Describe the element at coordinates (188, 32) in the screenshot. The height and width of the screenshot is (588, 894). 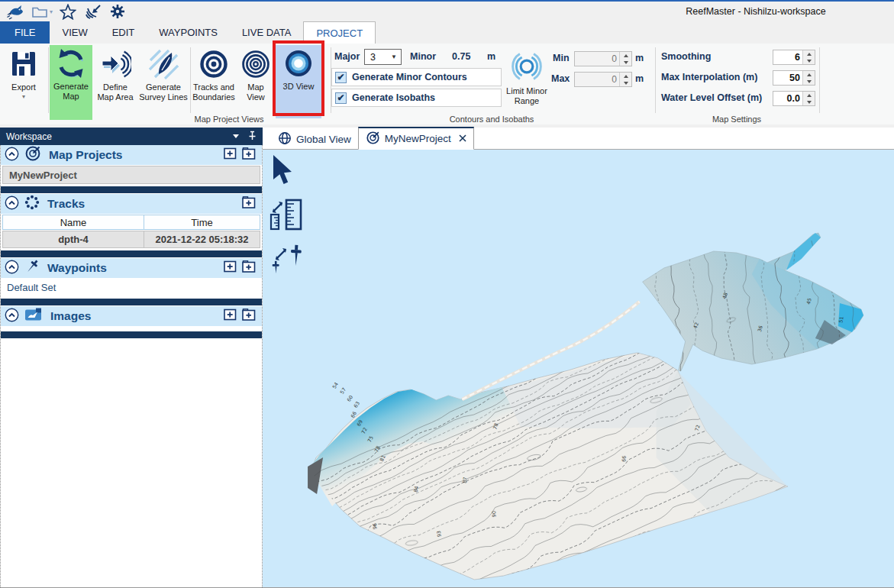
I see `menu-waypoints: WAYPOINTS` at that location.